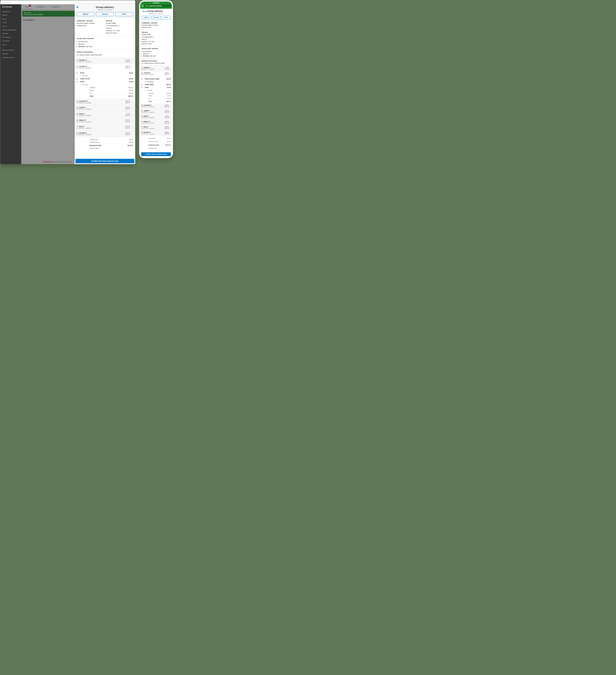  What do you see at coordinates (11, 26) in the screenshot?
I see `sidebar-item: Hours` at bounding box center [11, 26].